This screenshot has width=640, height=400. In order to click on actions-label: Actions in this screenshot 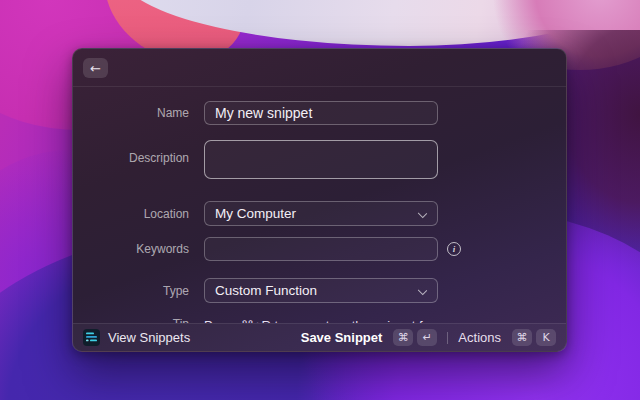, I will do `click(480, 338)`.